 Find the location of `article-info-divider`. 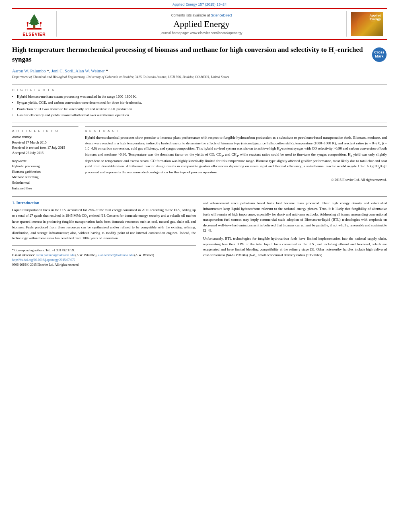

article-info-divider is located at coordinates (200, 123).